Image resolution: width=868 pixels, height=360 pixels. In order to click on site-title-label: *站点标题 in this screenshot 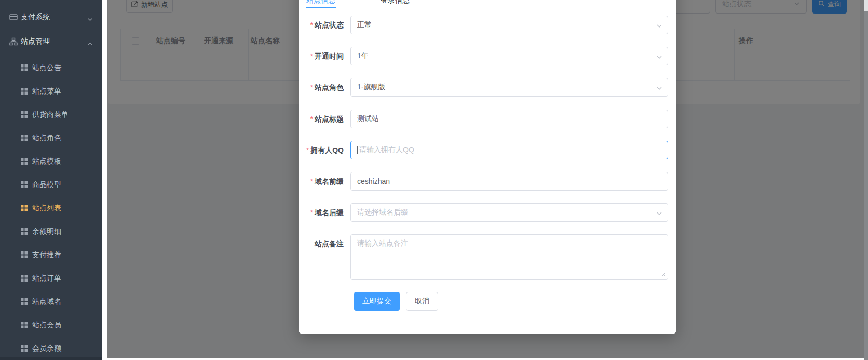, I will do `click(321, 119)`.